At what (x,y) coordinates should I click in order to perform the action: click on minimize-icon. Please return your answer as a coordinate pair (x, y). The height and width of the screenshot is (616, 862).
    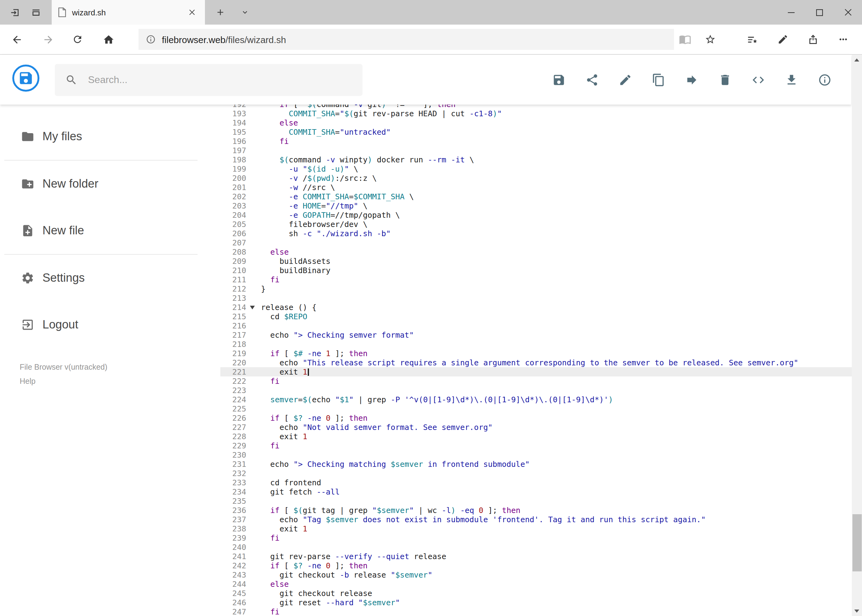
    Looking at the image, I should click on (791, 12).